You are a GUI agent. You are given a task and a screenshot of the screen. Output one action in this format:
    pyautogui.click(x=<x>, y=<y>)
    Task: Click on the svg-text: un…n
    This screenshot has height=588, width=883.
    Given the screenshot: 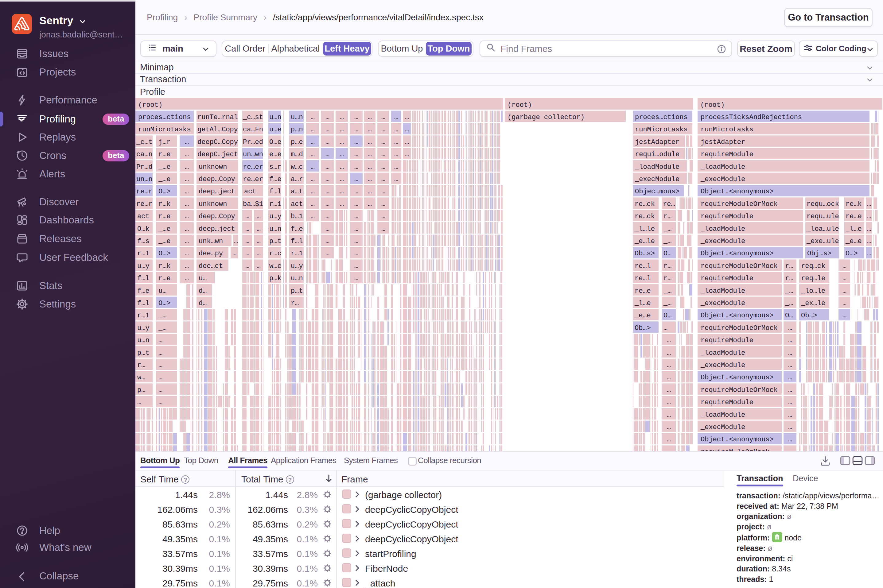 What is the action you would take?
    pyautogui.click(x=144, y=179)
    